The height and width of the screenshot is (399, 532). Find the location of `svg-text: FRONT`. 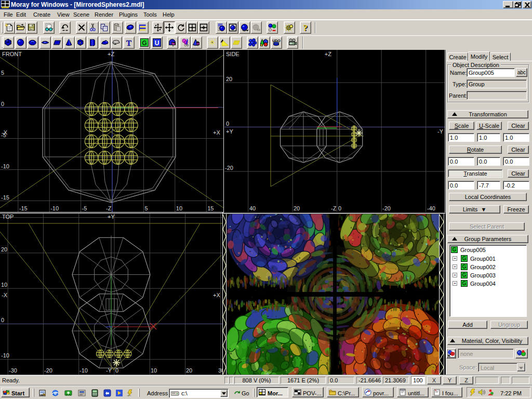

svg-text: FRONT is located at coordinates (12, 54).